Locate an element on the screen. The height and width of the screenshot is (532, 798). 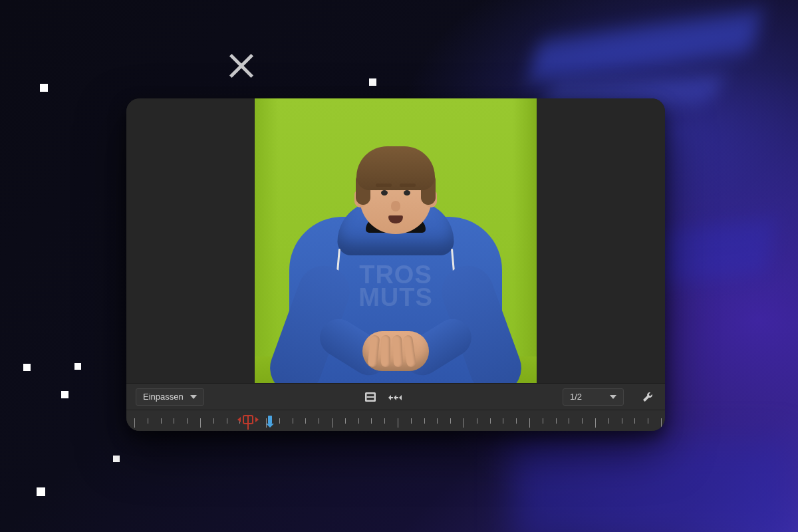
zoom-fit-select: Einpassen is located at coordinates (170, 397).